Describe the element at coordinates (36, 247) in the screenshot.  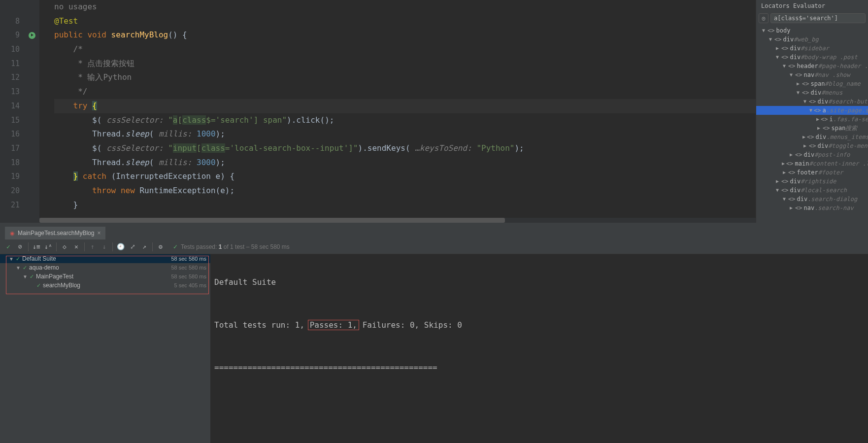
I see `sort-icon: ↓≡` at that location.